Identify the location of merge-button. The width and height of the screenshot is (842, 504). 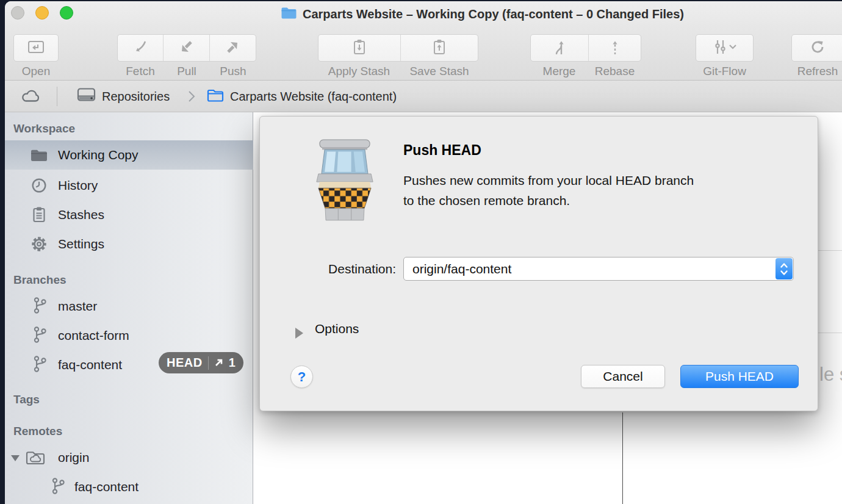
(560, 48).